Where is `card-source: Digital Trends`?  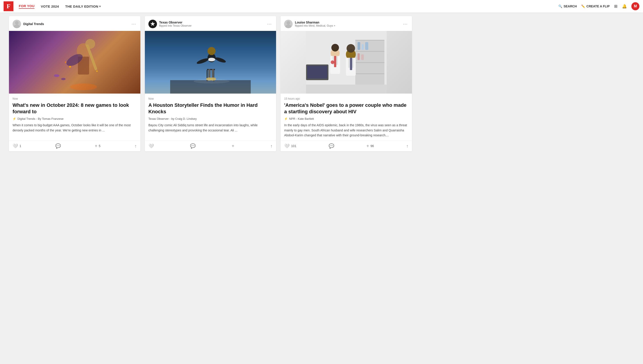
card-source: Digital Trends is located at coordinates (28, 24).